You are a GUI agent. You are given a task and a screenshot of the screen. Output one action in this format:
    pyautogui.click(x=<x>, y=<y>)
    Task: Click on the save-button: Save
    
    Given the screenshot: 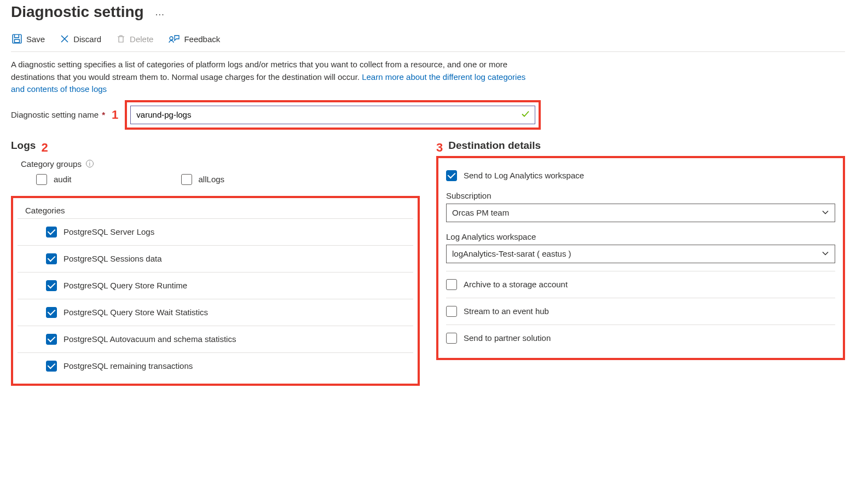 What is the action you would take?
    pyautogui.click(x=28, y=39)
    